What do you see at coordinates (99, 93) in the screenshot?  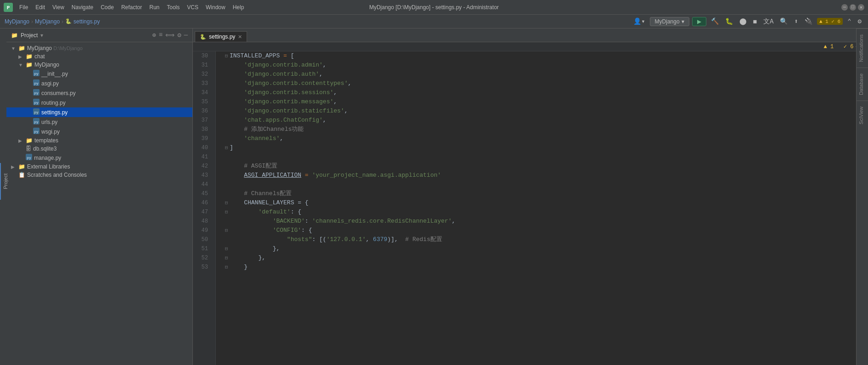 I see `sidebar-item-consumers: pyconsumers.py` at bounding box center [99, 93].